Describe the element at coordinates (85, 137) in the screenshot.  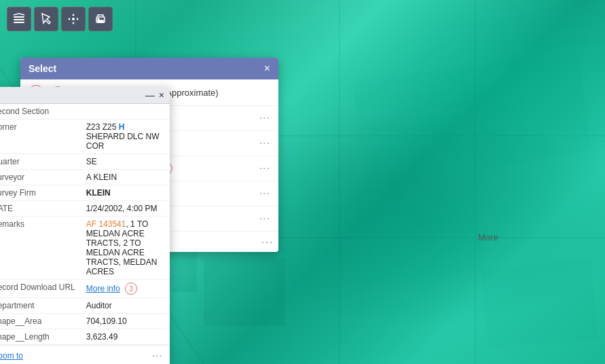
I see `table-row: Corner Z23 Z25 H SHEPARD DLC NW COR` at that location.